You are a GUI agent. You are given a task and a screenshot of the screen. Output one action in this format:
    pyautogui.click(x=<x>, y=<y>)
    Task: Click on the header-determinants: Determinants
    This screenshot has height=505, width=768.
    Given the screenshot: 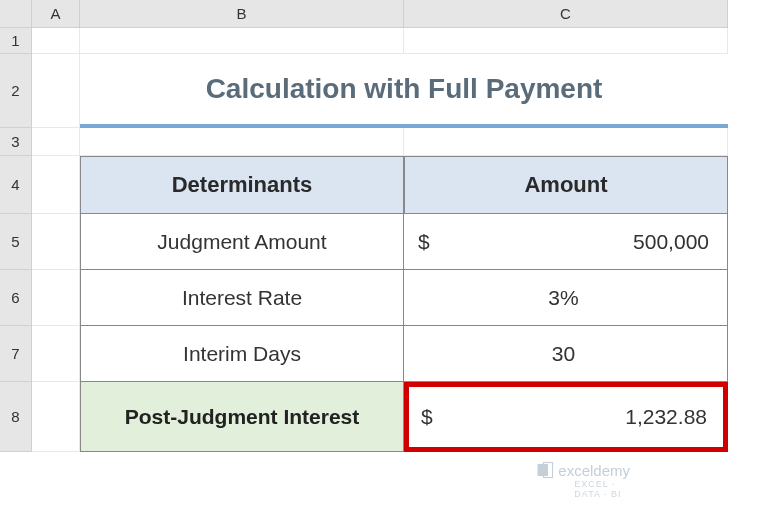 What is the action you would take?
    pyautogui.click(x=242, y=185)
    